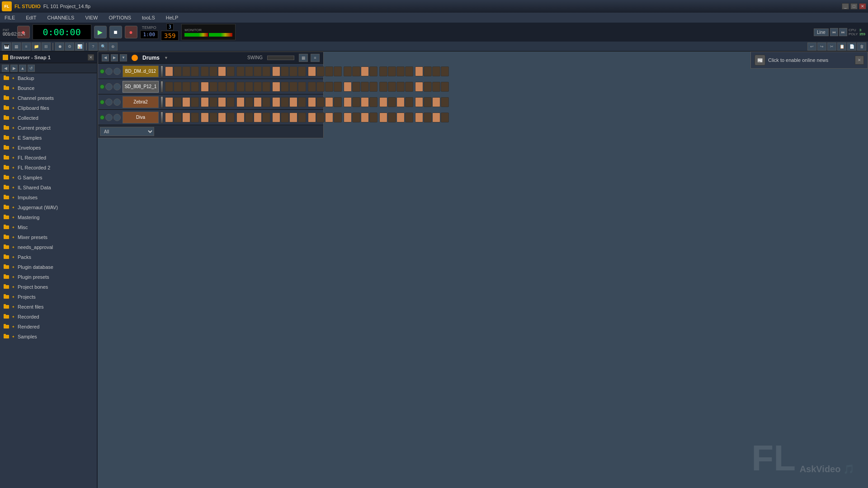  Describe the element at coordinates (842, 47) in the screenshot. I see `toolbar-icon-copy: 📋` at that location.